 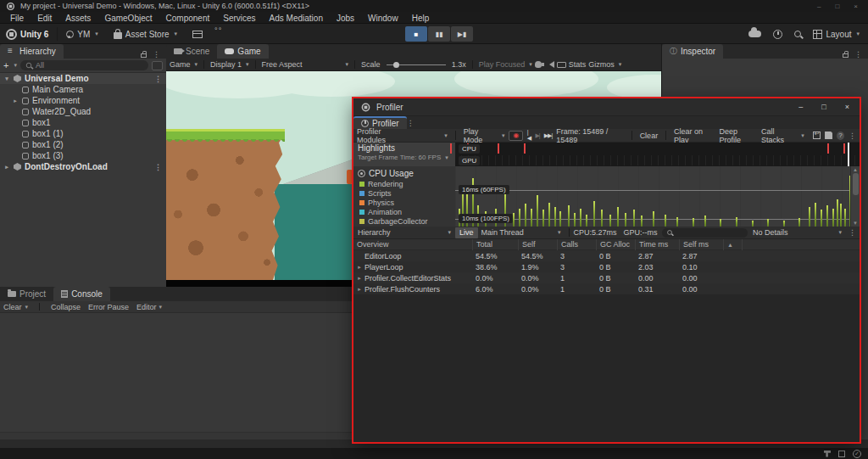 I want to click on menu-window: Window, so click(x=383, y=19).